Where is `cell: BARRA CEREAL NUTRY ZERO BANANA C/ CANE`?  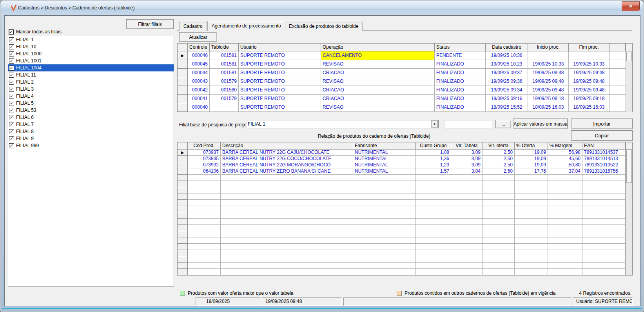 cell: BARRA CEREAL NUTRY ZERO BANANA C/ CANE is located at coordinates (287, 172).